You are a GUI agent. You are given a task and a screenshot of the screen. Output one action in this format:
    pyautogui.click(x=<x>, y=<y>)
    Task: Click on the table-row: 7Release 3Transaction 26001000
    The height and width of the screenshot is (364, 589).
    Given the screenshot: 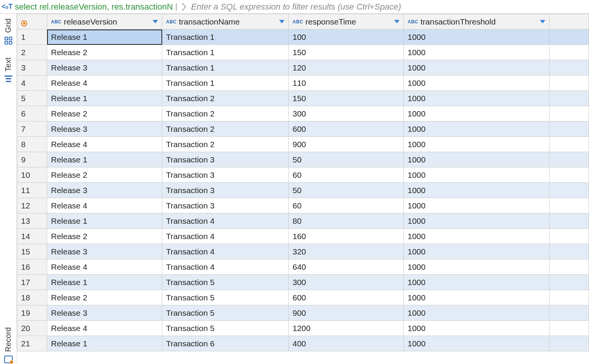 What is the action you would take?
    pyautogui.click(x=303, y=129)
    